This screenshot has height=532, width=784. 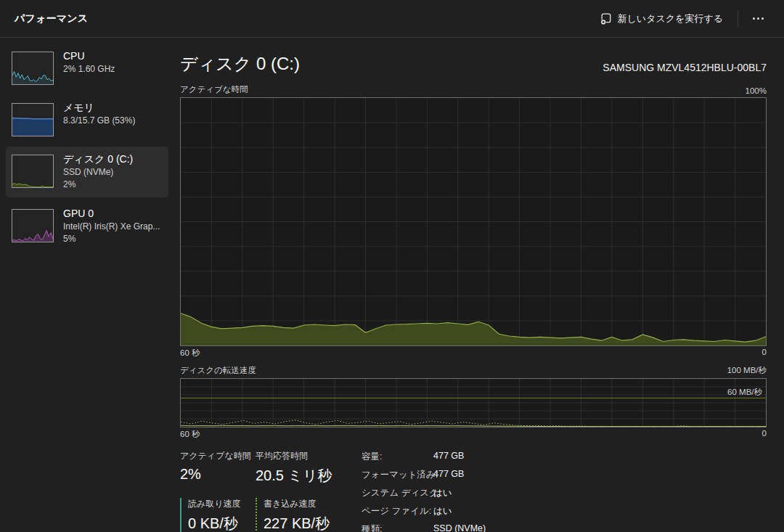 What do you see at coordinates (754, 19) in the screenshot?
I see `more-options-icon` at bounding box center [754, 19].